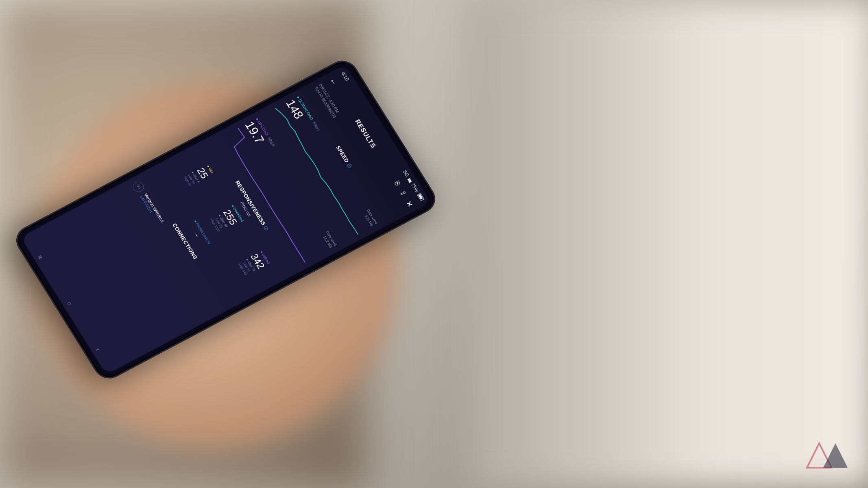 The width and height of the screenshot is (868, 488). I want to click on network-5g-icon: 5G, so click(138, 187).